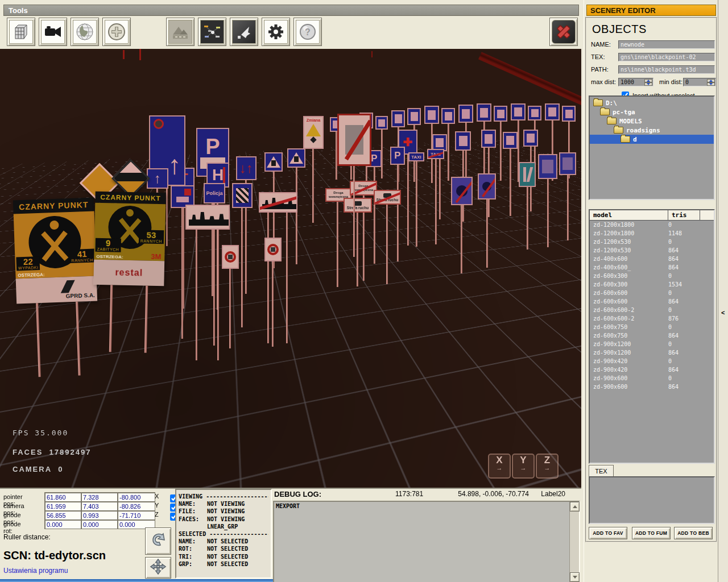 The height and width of the screenshot is (582, 728). I want to click on camera-button, so click(53, 32).